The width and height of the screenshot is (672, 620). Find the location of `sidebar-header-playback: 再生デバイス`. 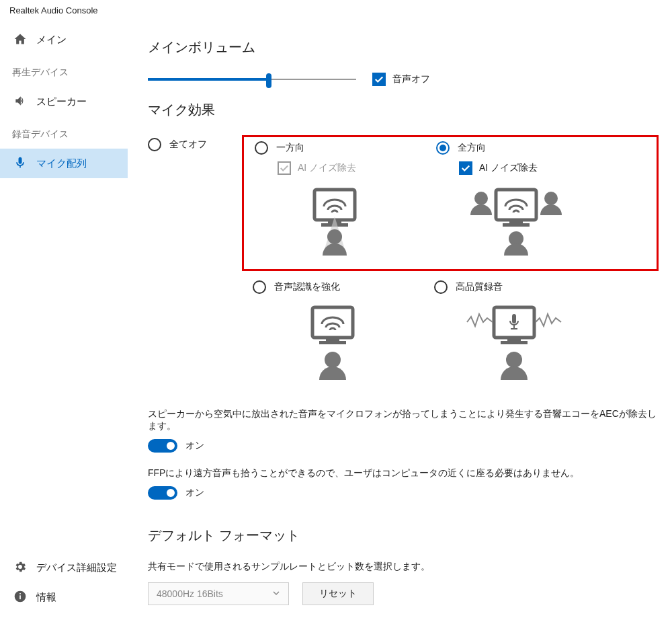

sidebar-header-playback: 再生デバイス is located at coordinates (64, 71).